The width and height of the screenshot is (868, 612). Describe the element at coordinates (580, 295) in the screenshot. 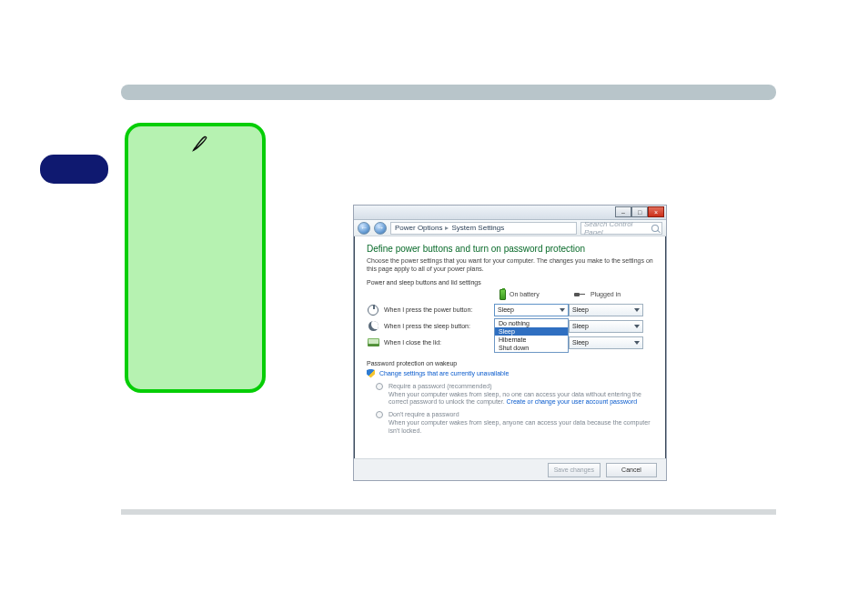

I see `plug-icon` at that location.